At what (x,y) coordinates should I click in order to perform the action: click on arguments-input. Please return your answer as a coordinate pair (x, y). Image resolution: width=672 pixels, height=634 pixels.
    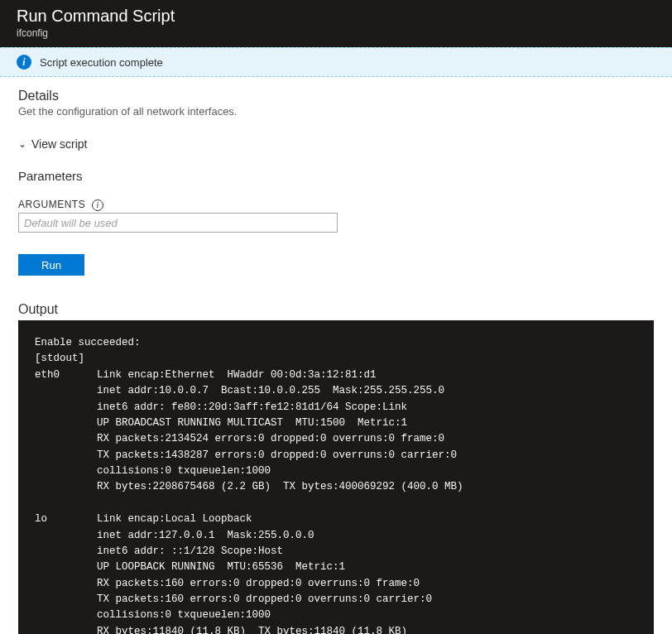
    Looking at the image, I should click on (178, 223).